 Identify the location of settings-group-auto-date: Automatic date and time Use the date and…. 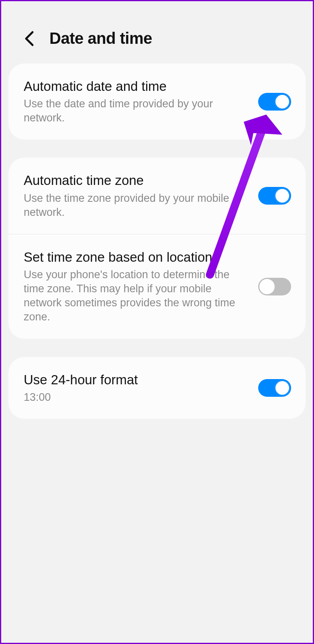
(157, 101).